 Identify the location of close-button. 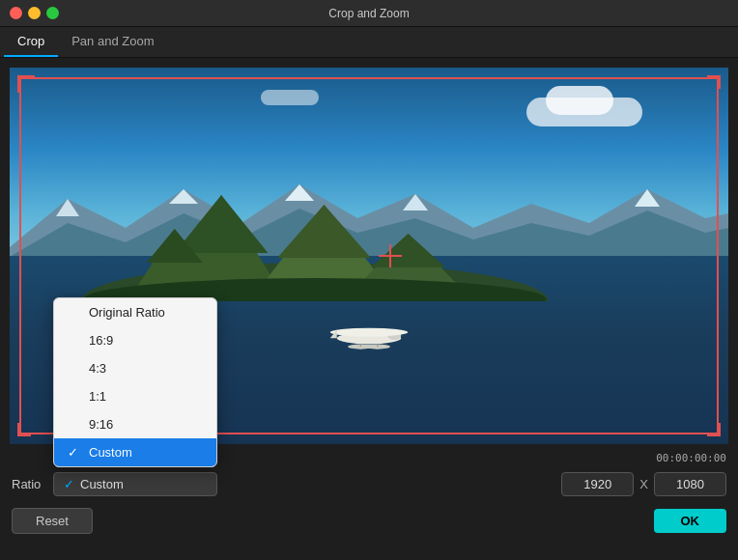
(15, 14).